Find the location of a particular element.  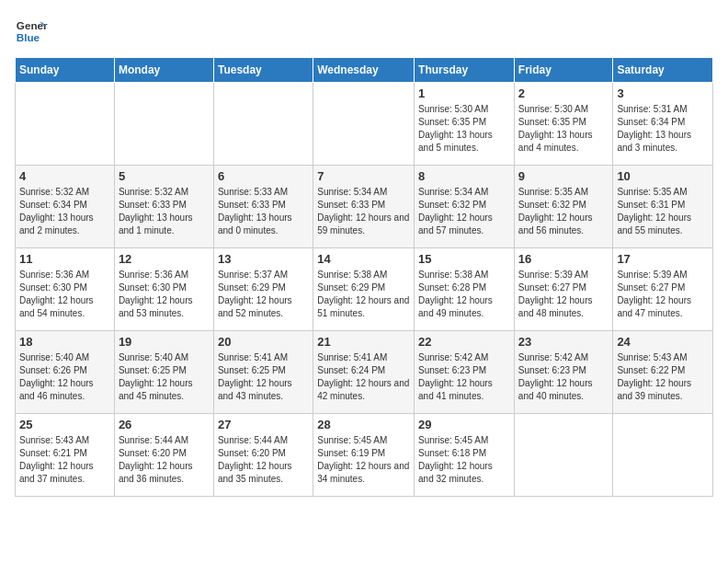

day-info: Sunrise: 5:36 AM Sunset: 6:30 PM Dayligh… is located at coordinates (164, 294).